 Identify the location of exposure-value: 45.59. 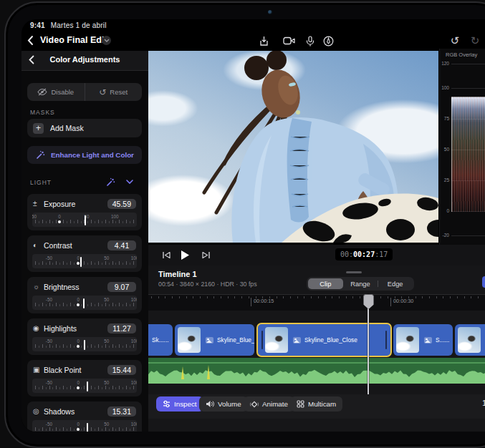
(122, 204).